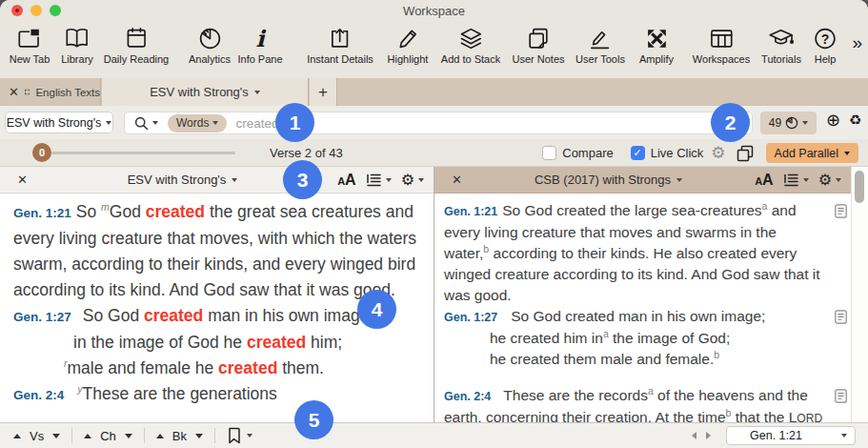  I want to click on live-click-checkbox: ✓, so click(638, 153).